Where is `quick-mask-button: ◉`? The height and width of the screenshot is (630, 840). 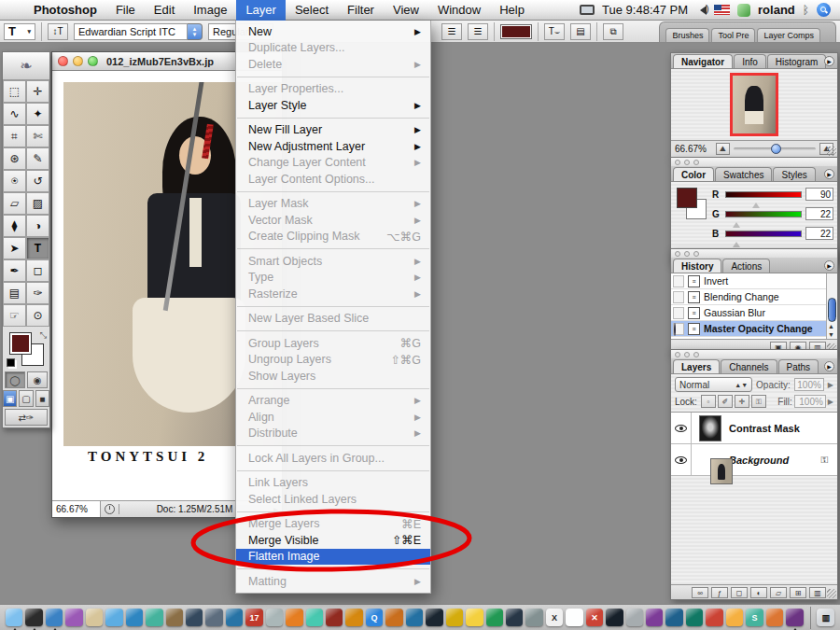
quick-mask-button: ◉ is located at coordinates (37, 380).